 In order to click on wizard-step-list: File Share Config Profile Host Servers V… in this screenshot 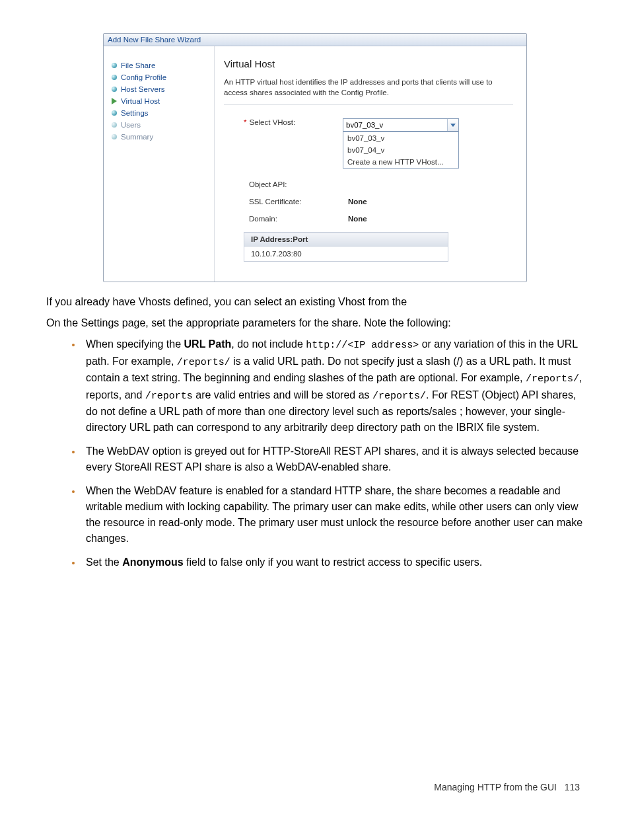, I will do `click(159, 164)`.